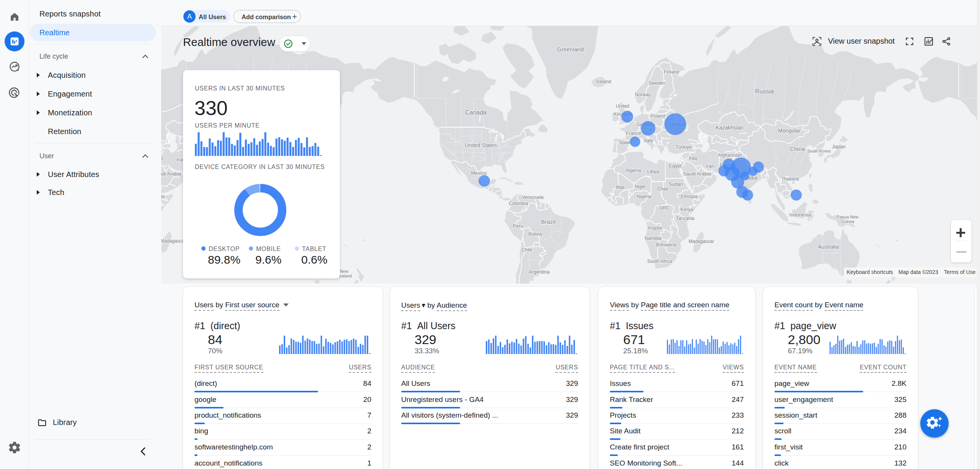 This screenshot has height=469, width=980. I want to click on svg-text: Tanzania, so click(685, 218).